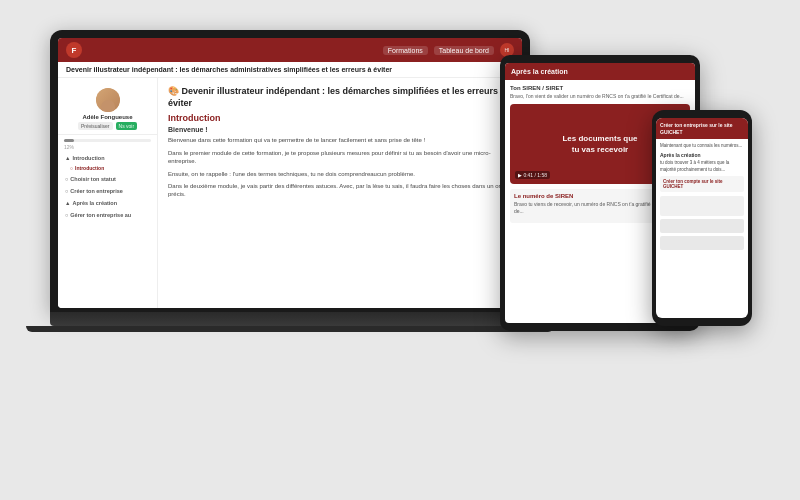 The width and height of the screenshot is (800, 500). What do you see at coordinates (66, 215) in the screenshot?
I see `nav-group-icon-gerer: ○` at bounding box center [66, 215].